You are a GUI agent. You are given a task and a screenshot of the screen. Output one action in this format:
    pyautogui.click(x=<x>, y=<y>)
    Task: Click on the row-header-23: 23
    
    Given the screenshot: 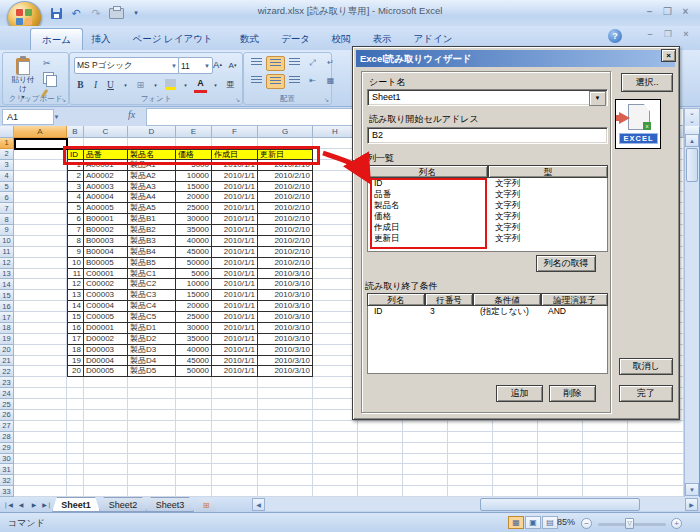 What is the action you would take?
    pyautogui.click(x=7, y=382)
    